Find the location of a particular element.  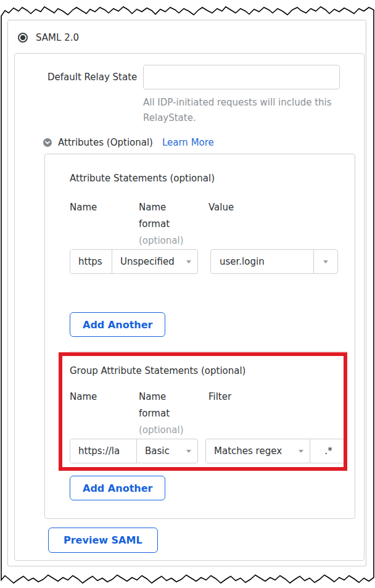

learn-more-link: Learn More is located at coordinates (188, 143).